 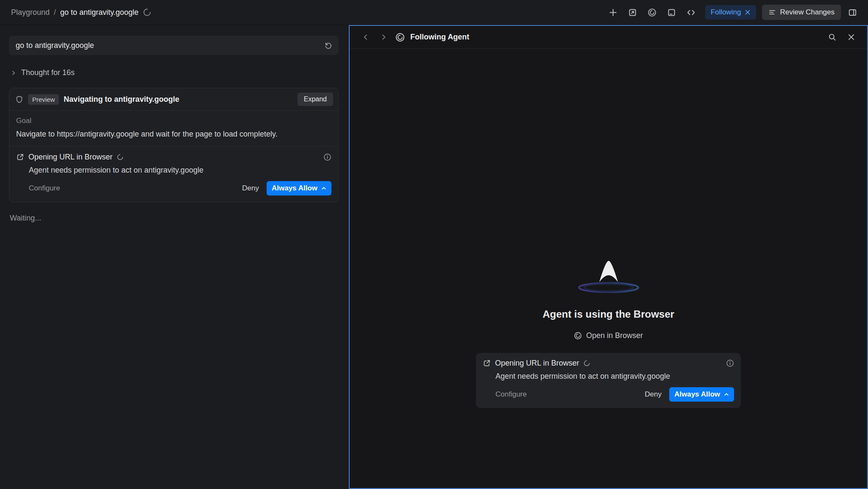 I want to click on antigravity-browser-icon, so click(x=578, y=336).